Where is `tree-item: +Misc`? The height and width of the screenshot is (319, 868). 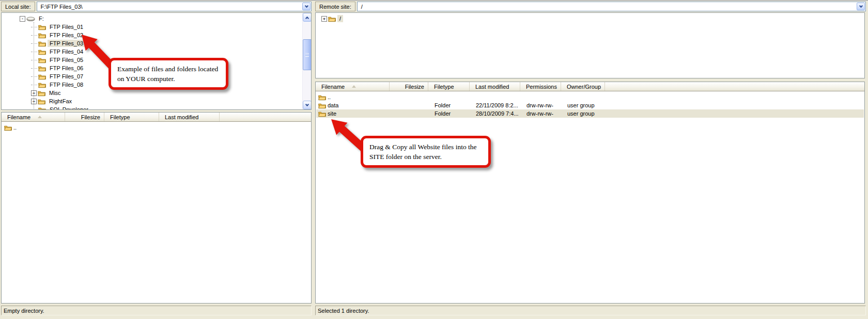 tree-item: +Misc is located at coordinates (156, 93).